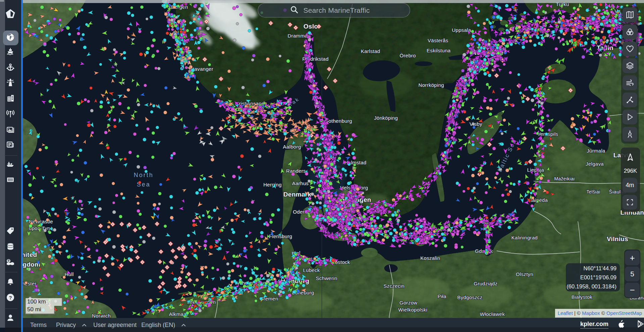 The height and width of the screenshot is (332, 644). Describe the element at coordinates (394, 286) in the screenshot. I see `svg-text: Szczecin` at that location.